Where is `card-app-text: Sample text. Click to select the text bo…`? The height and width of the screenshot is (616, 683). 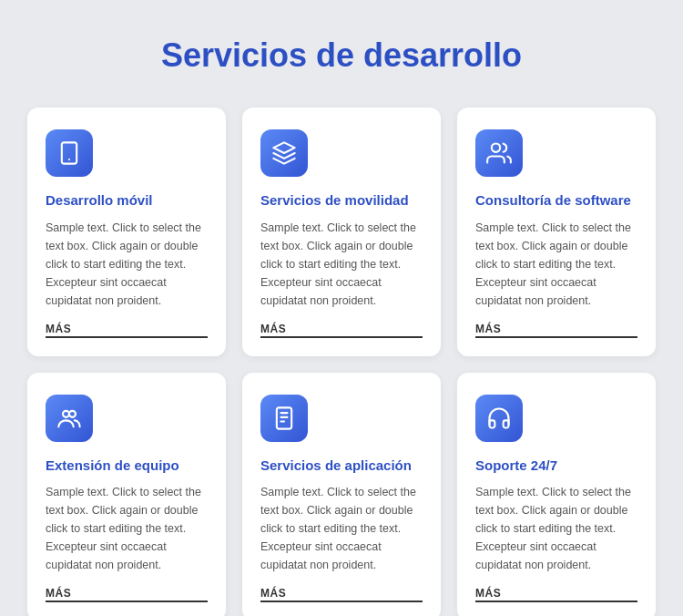 card-app-text: Sample text. Click to select the text bo… is located at coordinates (342, 529).